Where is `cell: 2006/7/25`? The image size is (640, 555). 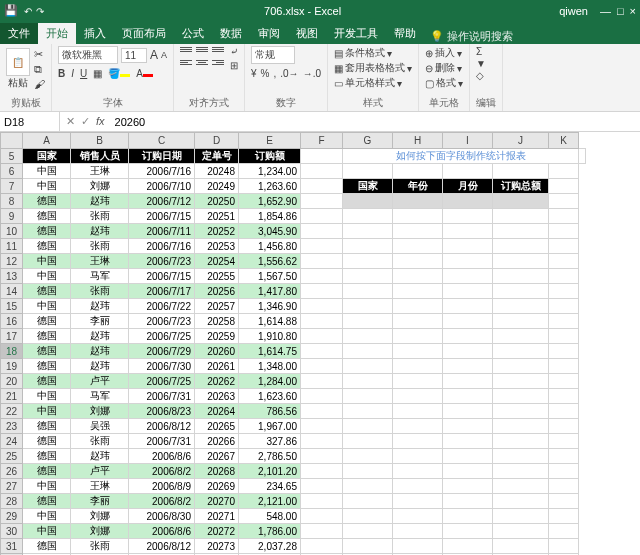
cell: 2006/7/25 is located at coordinates (162, 382).